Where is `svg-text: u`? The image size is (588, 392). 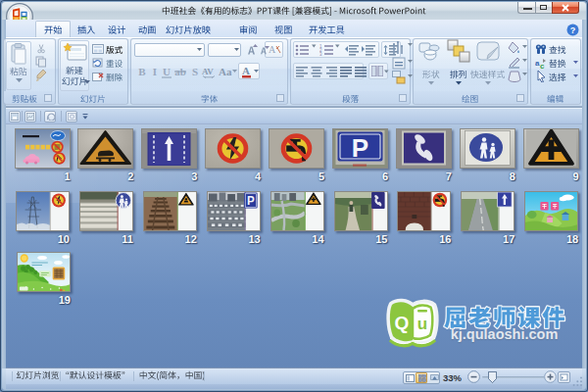 svg-text: u is located at coordinates (422, 323).